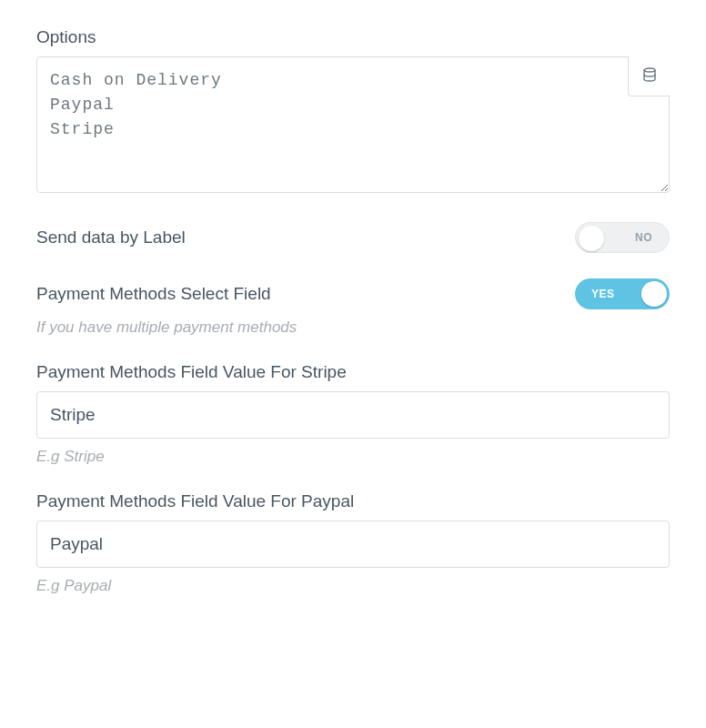 Image resolution: width=706 pixels, height=728 pixels. I want to click on options-label: Options, so click(353, 37).